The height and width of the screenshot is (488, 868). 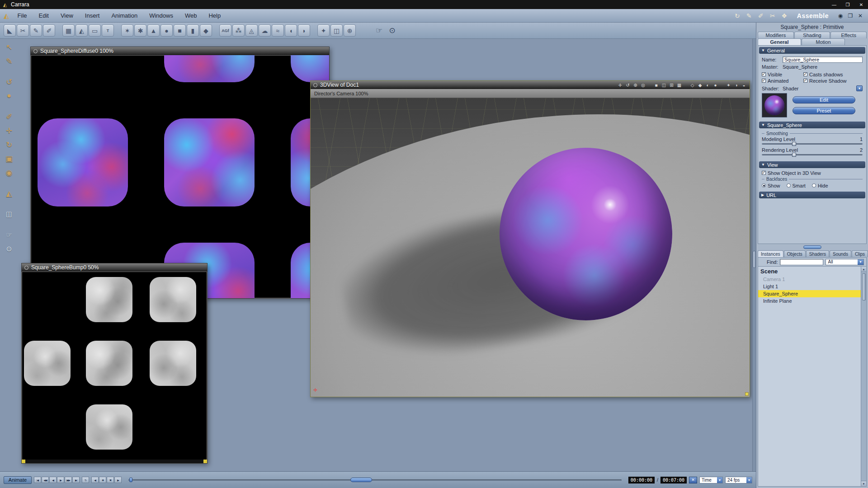 What do you see at coordinates (9, 61) in the screenshot?
I see `point-edit-tool-icon: ✎` at bounding box center [9, 61].